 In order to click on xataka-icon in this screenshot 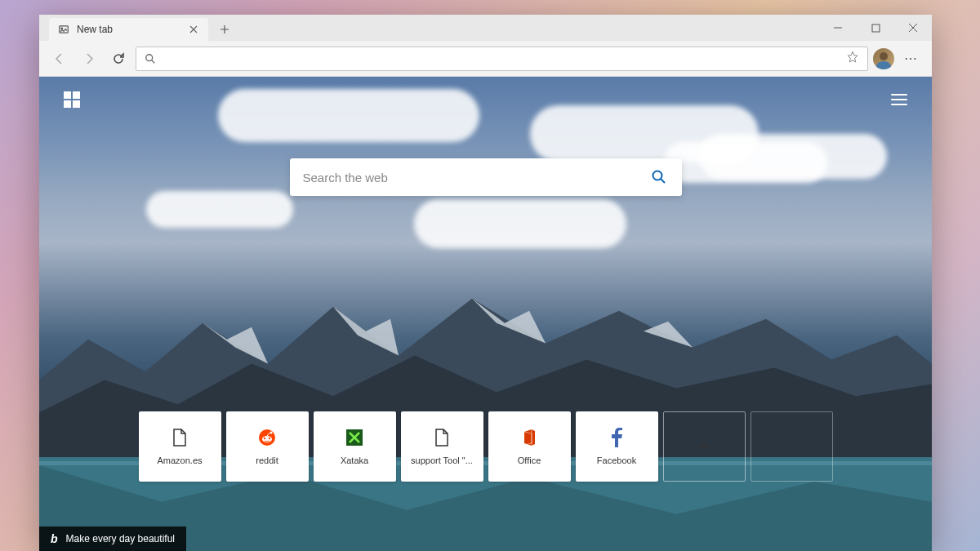, I will do `click(354, 438)`.